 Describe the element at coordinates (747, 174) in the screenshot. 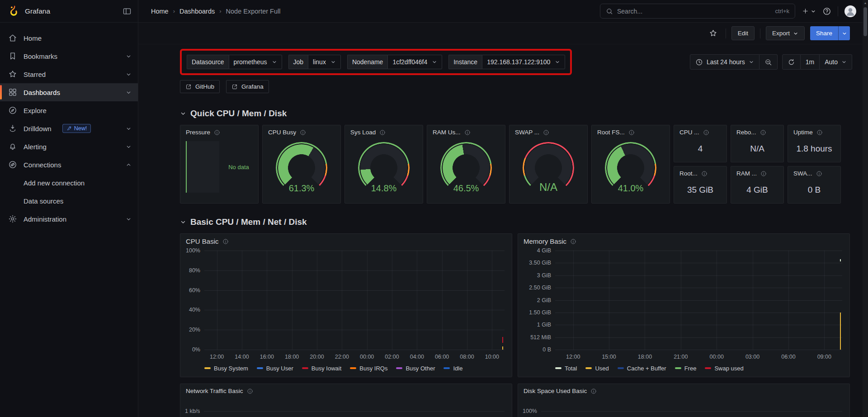

I see `panel-title: RAM ...` at that location.